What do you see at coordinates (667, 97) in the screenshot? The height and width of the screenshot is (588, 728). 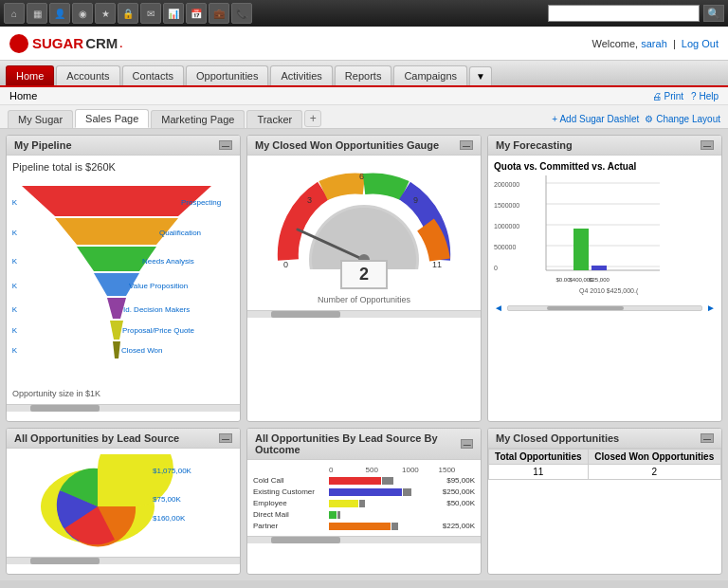 I see `print-link: 🖨 Print` at bounding box center [667, 97].